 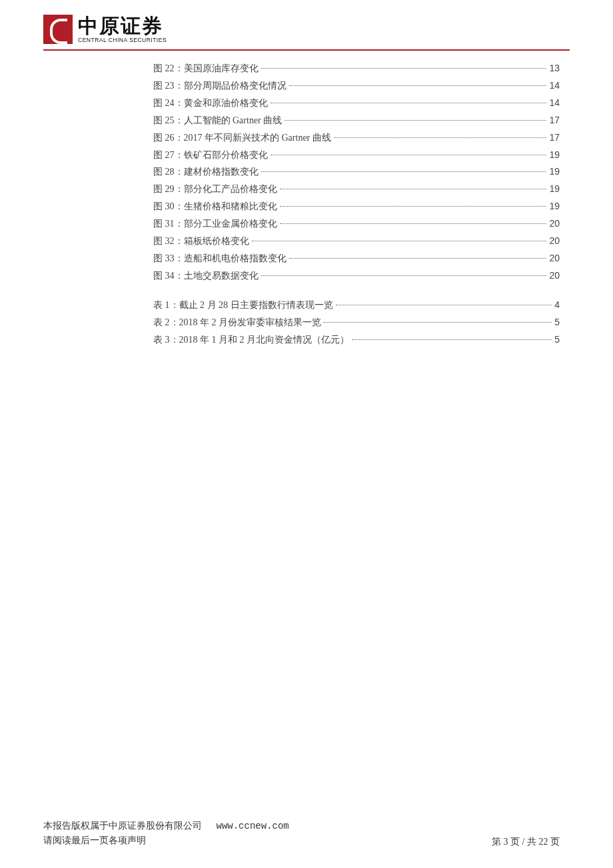 I want to click on copyright-text: 本报告版权属于中原证券股份有限公司, so click(x=123, y=825).